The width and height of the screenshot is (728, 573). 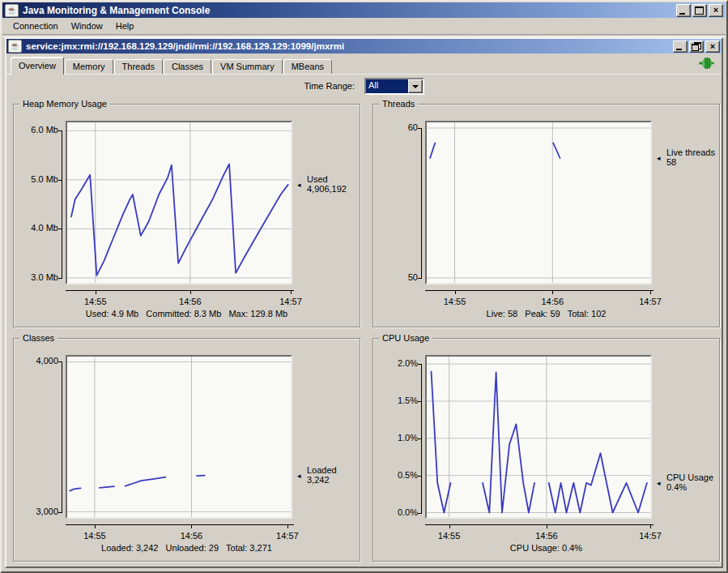 I want to click on time-range-select: All, so click(x=394, y=86).